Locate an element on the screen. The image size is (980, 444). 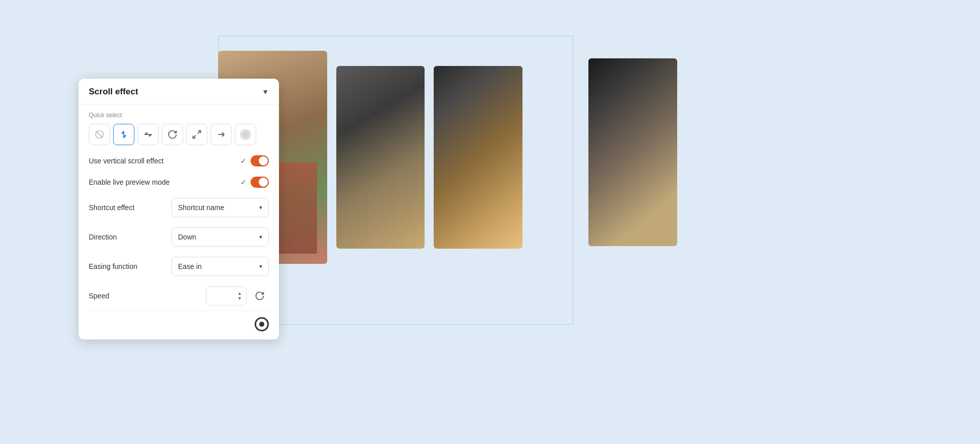
qs-horizontal-button is located at coordinates (148, 134).